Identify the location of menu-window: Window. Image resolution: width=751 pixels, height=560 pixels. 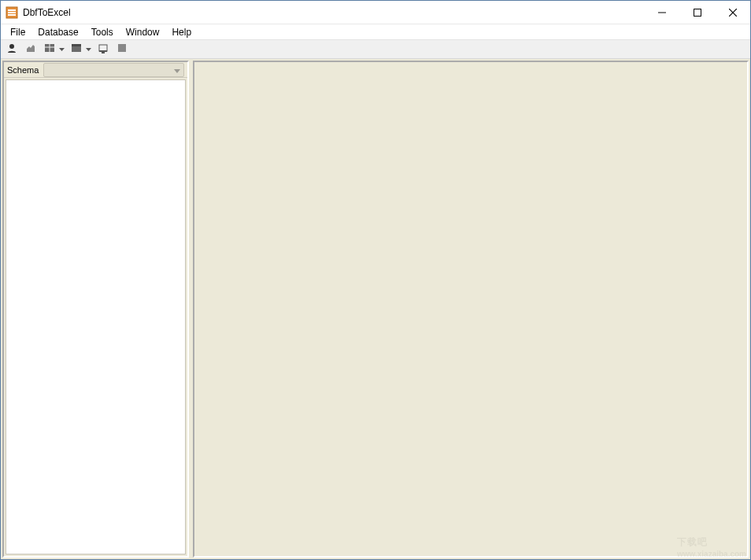
(143, 32).